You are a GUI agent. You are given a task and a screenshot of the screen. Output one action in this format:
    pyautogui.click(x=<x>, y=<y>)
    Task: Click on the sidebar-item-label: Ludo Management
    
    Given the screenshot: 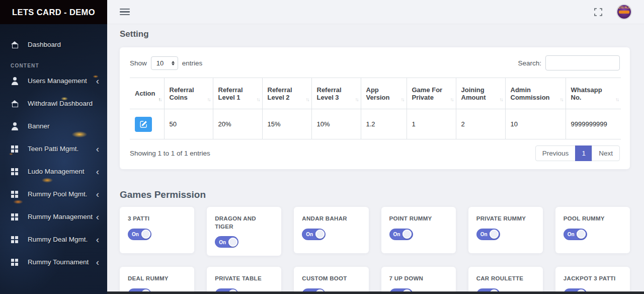 What is the action you would take?
    pyautogui.click(x=62, y=171)
    